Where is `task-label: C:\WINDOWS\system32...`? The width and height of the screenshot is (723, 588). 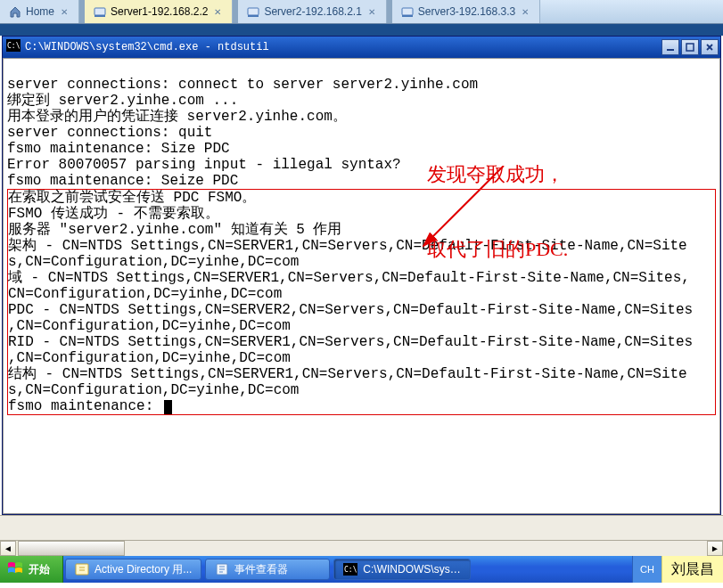 task-label: C:\WINDOWS\system32... is located at coordinates (412, 569).